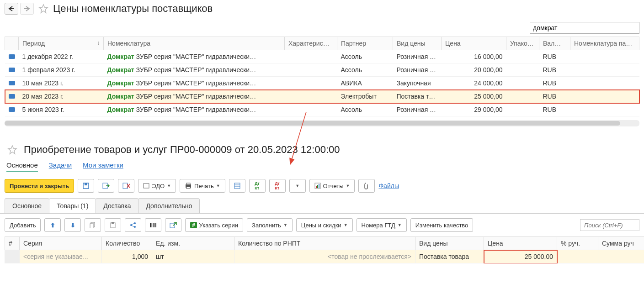 Image resolution: width=644 pixels, height=294 pixels. What do you see at coordinates (389, 186) in the screenshot?
I see `files-link: Файлы` at bounding box center [389, 186].